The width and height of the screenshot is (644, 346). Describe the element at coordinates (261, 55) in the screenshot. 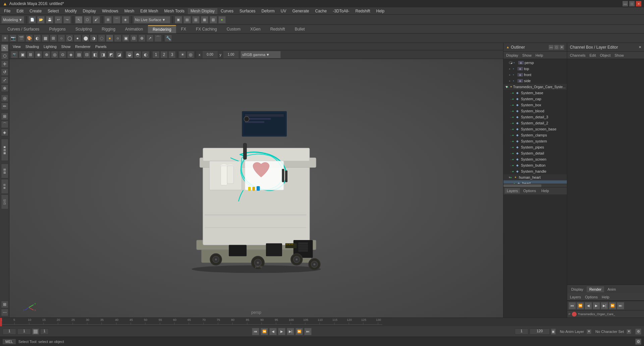

I see `gamma-dropdown: sRGB gamma ▼` at that location.